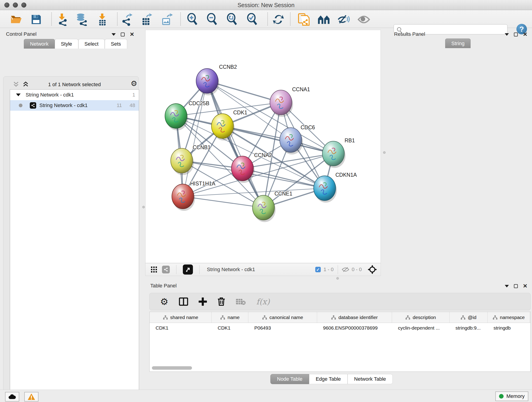 Image resolution: width=532 pixels, height=402 pixels. Describe the element at coordinates (283, 328) in the screenshot. I see `table-cell: P06493` at that location.